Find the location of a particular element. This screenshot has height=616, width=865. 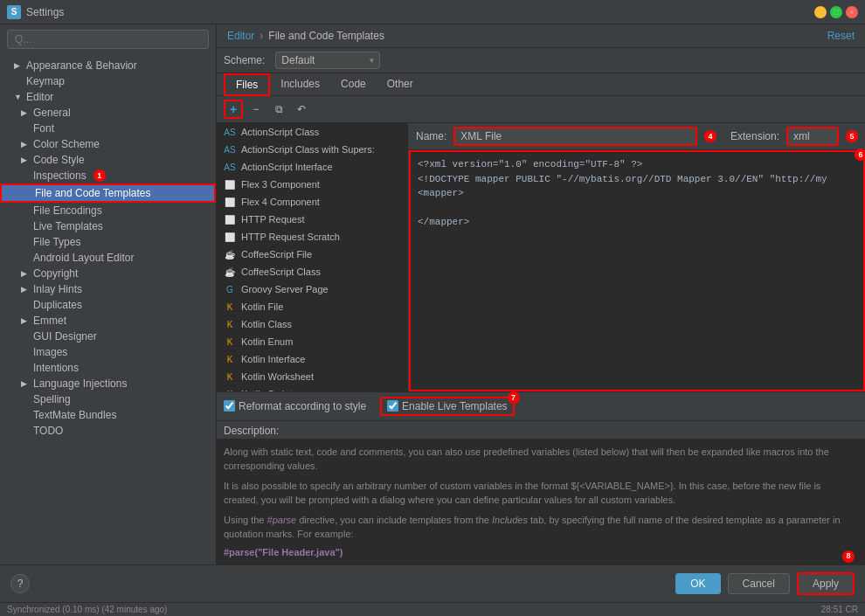

tpl-kotlin-worksheet: K Kotlin Worksheet is located at coordinates (313, 377).